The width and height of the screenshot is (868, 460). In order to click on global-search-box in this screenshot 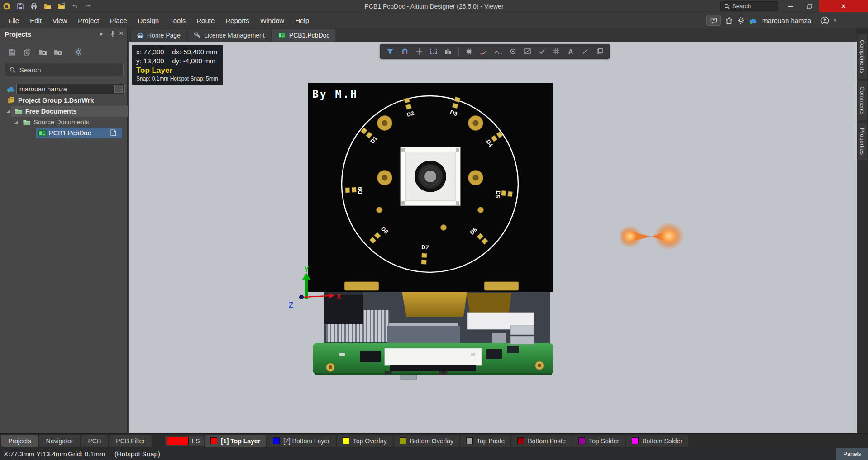, I will do `click(749, 6)`.